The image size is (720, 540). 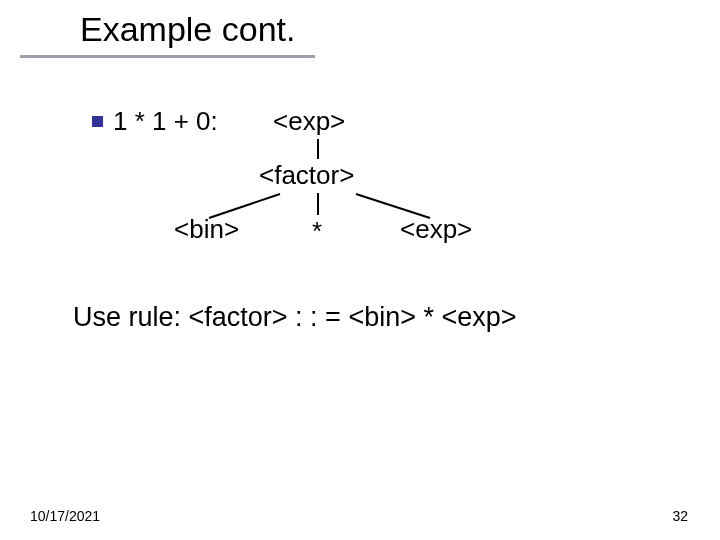 I want to click on slide-title: Example cont., so click(x=188, y=30).